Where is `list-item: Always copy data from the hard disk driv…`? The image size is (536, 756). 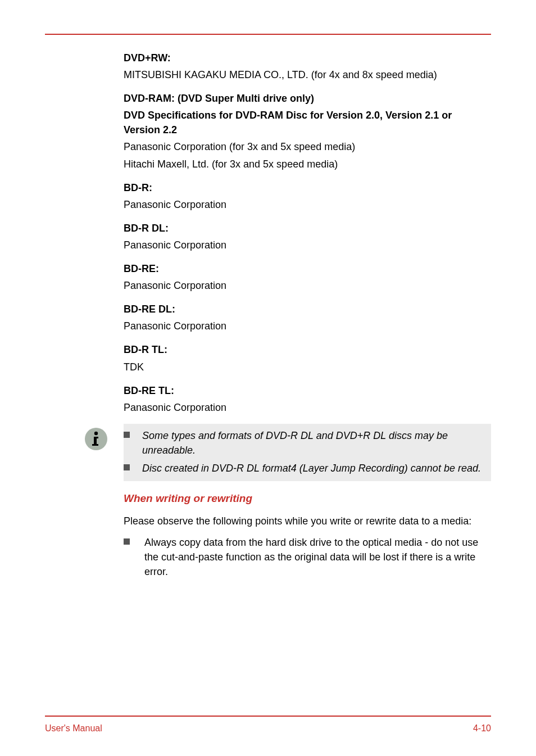 list-item: Always copy data from the hard disk driv… is located at coordinates (307, 557).